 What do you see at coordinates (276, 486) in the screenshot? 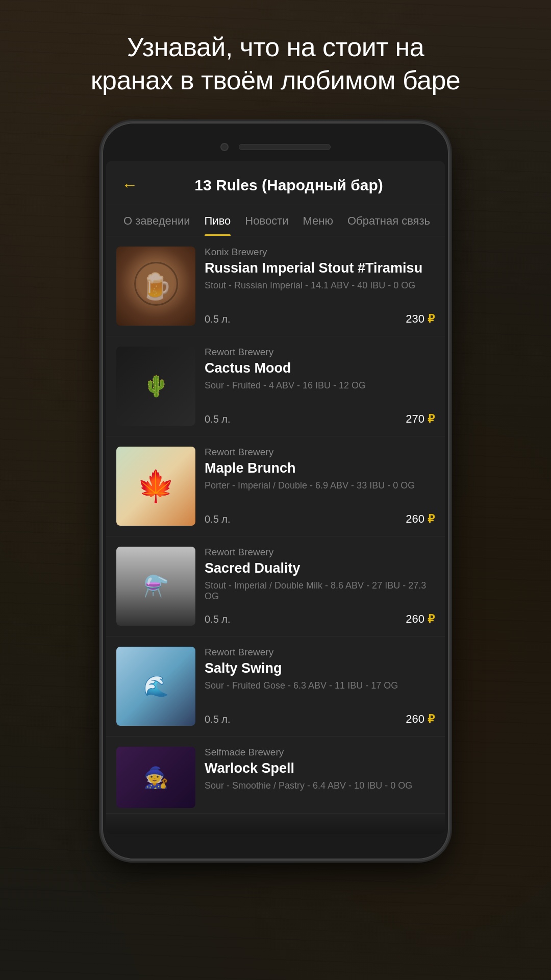
I see `beer-item-maple: Rewort Brewery Maple Brunch Porter - Imp…` at bounding box center [276, 486].